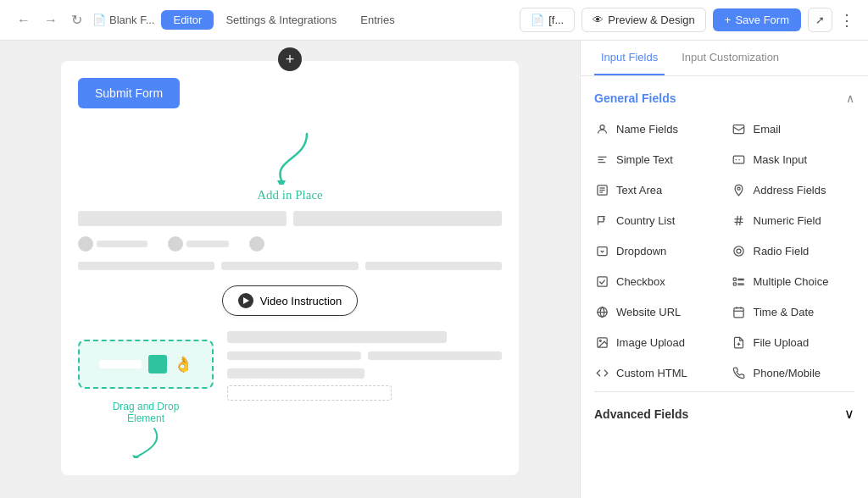 The height and width of the screenshot is (498, 868). Describe the element at coordinates (290, 241) in the screenshot. I see `mock-form-fields` at that location.